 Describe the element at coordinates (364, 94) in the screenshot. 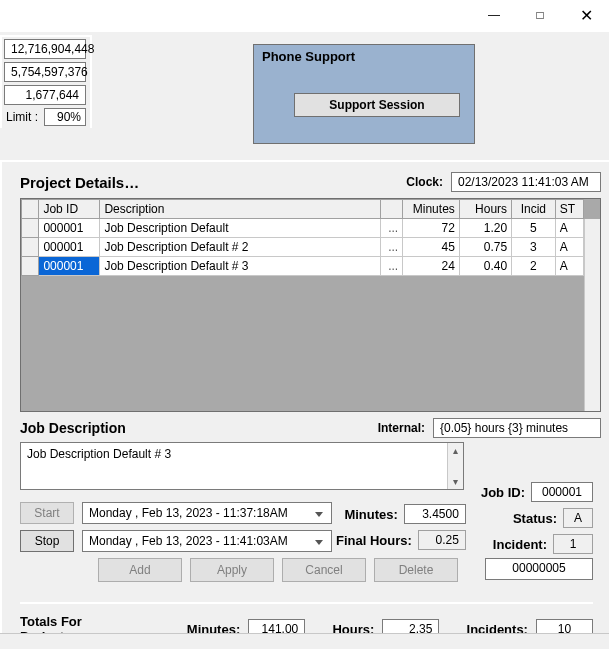

I see `phone-support-panel: Phone Support Support Session` at that location.